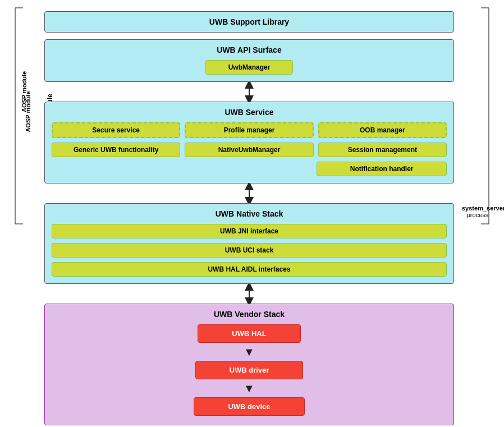 The image size is (504, 427). What do you see at coordinates (249, 92) in the screenshot?
I see `arrow-api-to-service` at bounding box center [249, 92].